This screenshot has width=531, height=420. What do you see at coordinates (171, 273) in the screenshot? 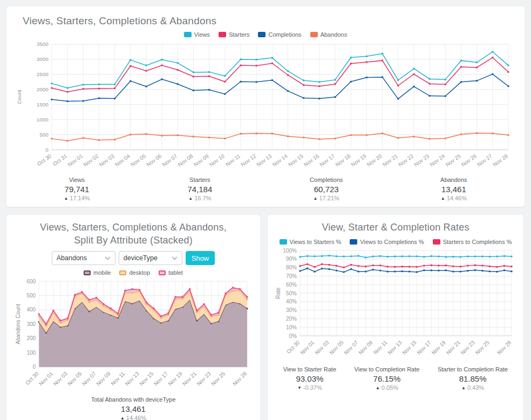
I see `legend-item-tablet: tablet` at bounding box center [171, 273].